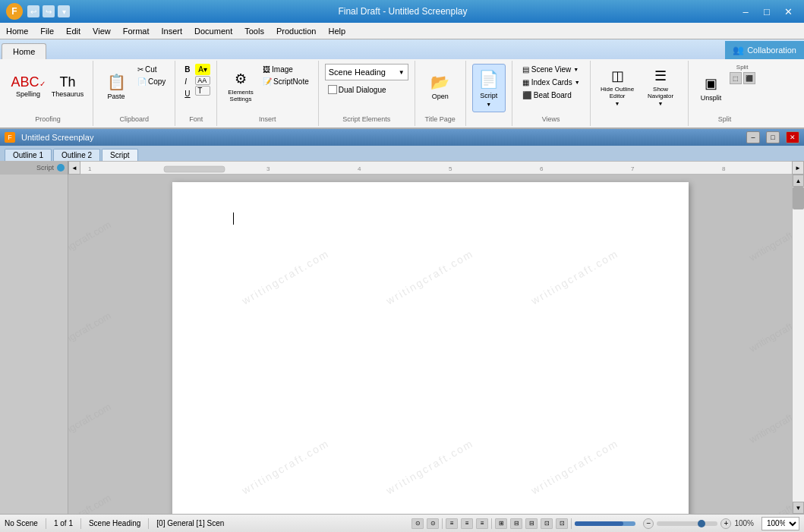 The height and width of the screenshot is (532, 804). What do you see at coordinates (551, 82) in the screenshot?
I see `index-cards-button: ▦ Index Cards ▼` at bounding box center [551, 82].